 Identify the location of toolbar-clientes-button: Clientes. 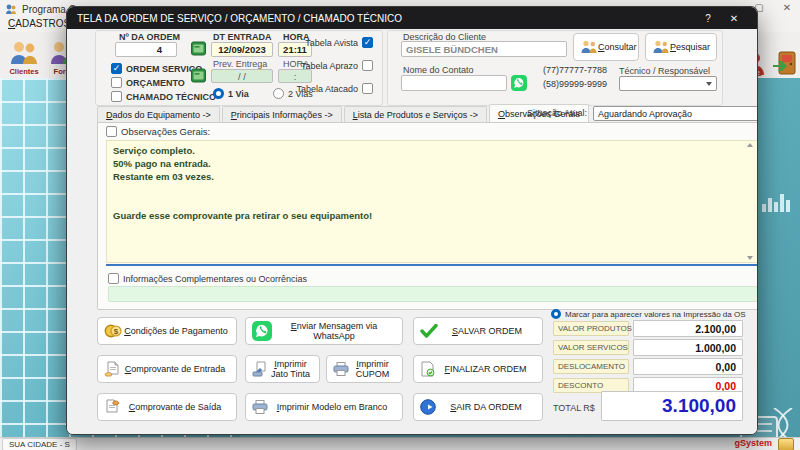
(24, 55).